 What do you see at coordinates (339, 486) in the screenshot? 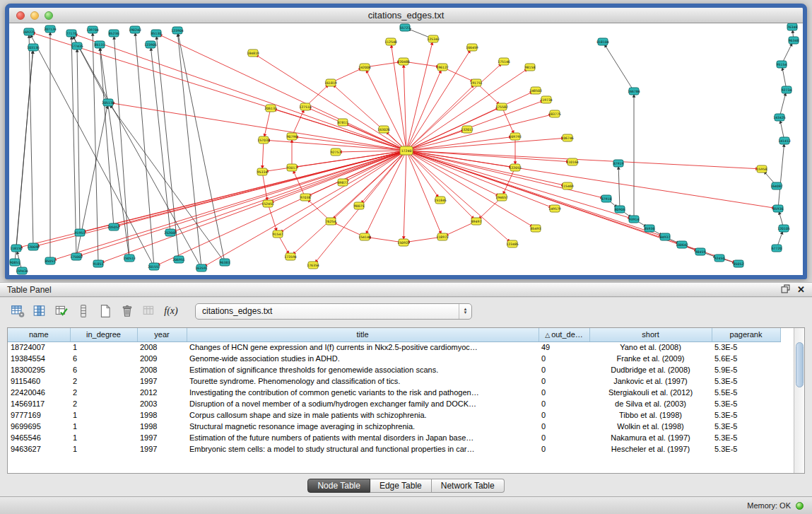
I see `tab-node-table: Node Table` at bounding box center [339, 486].